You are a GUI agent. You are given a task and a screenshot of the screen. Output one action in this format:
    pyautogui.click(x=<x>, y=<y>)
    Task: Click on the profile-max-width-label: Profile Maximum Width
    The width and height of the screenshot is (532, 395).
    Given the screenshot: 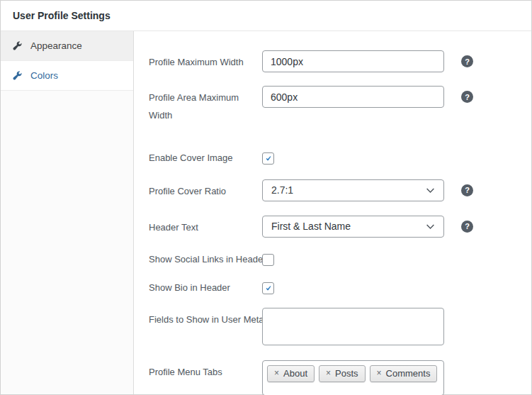 What is the action you would take?
    pyautogui.click(x=205, y=61)
    